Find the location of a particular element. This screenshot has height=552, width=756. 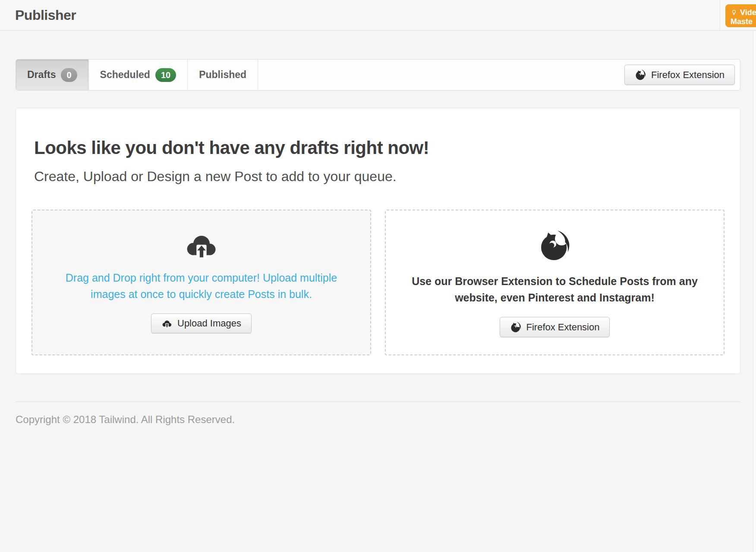

page-footer: Copyright © 2018 Tailwind. All Rights Re… is located at coordinates (378, 414).